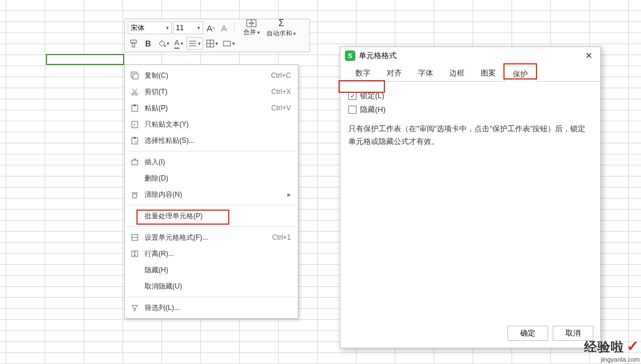 The height and width of the screenshot is (364, 641). What do you see at coordinates (470, 135) in the screenshot?
I see `protect-note: 只有保护工作表（在"审阅"选项卡中，点击"保护工作表"按钮）后，锁定单元格或隐藏…` at bounding box center [470, 135].